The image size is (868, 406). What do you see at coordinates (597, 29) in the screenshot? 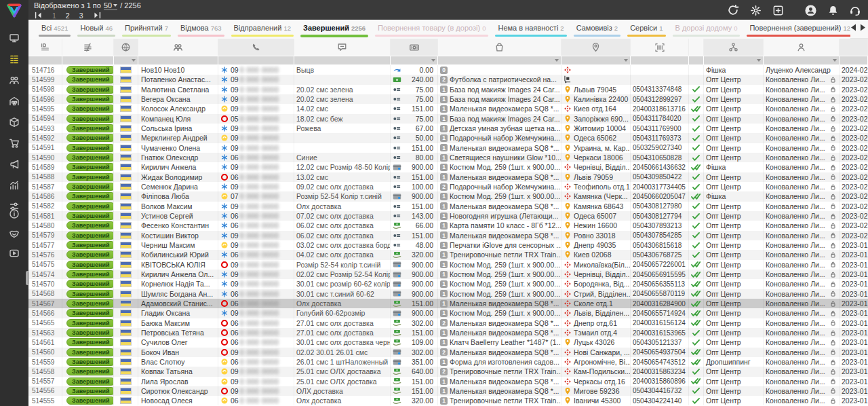
I see `tab-9: Самовивіз2` at bounding box center [597, 29].